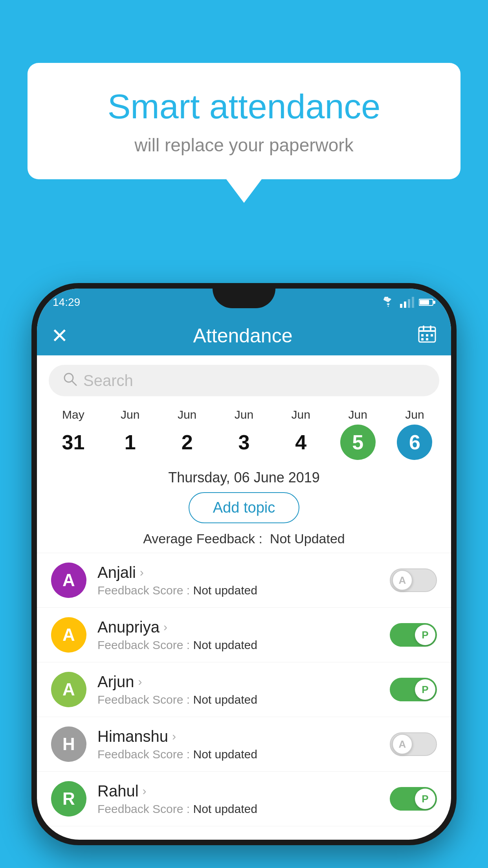 The image size is (488, 868). I want to click on app-bar: ✕ Attendance, so click(244, 336).